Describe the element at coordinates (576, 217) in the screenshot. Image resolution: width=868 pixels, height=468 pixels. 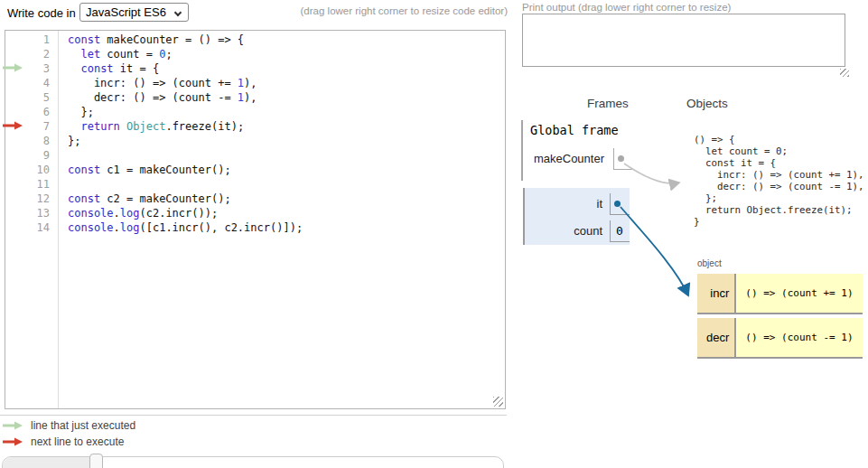
I see `current-frame: itcount0` at that location.